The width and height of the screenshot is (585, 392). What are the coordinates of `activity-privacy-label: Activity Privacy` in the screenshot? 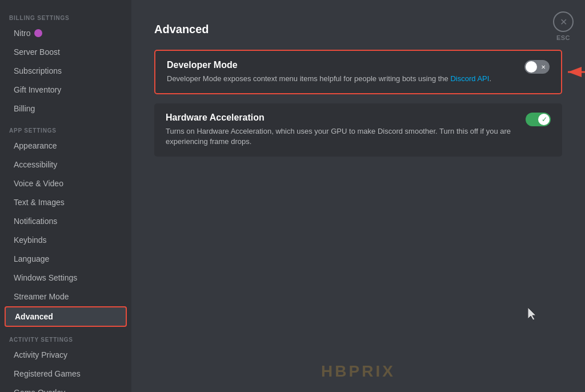 It's located at (41, 355).